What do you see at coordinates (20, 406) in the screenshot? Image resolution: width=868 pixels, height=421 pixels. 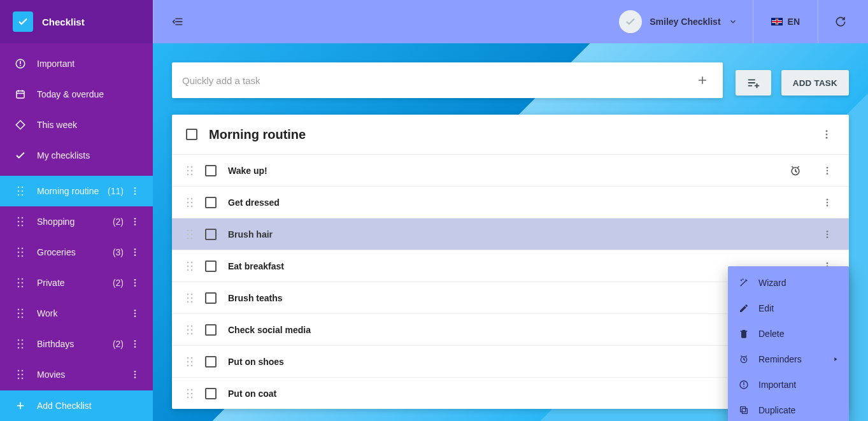 I see `plus-icon` at bounding box center [20, 406].